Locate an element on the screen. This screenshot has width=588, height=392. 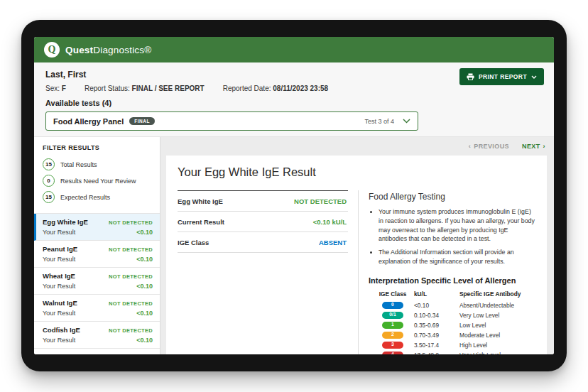
info-bullet: The Additional Information section will … is located at coordinates (457, 257).